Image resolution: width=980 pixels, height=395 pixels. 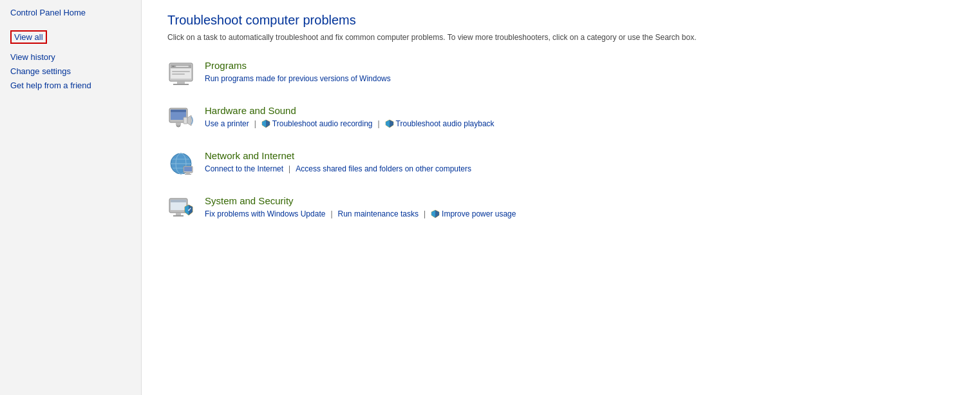 What do you see at coordinates (338, 156) in the screenshot?
I see `network-internet-category-link: Network and Internet` at bounding box center [338, 156].